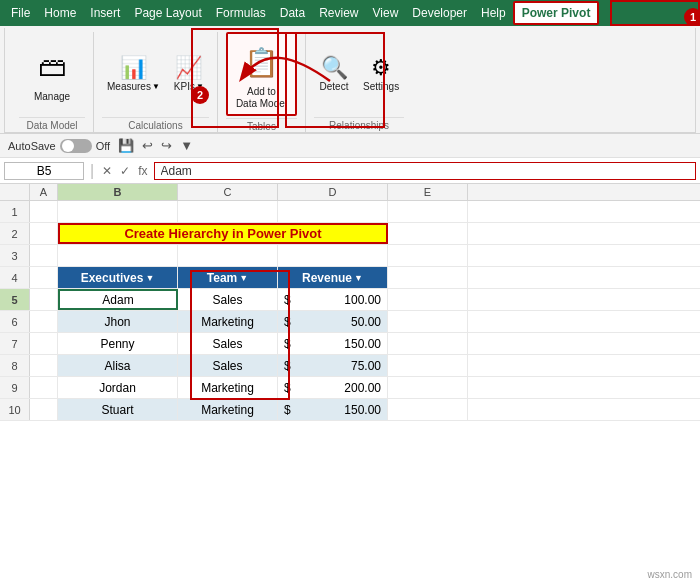  I want to click on cell-b8: Alisa, so click(118, 366).